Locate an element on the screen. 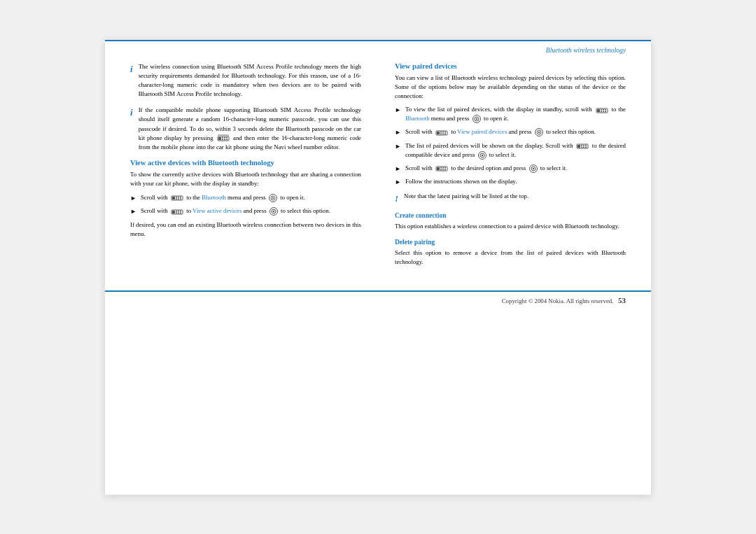 Image resolution: width=756 pixels, height=534 pixels. right-column: View paired devices You can view a list … is located at coordinates (502, 167).